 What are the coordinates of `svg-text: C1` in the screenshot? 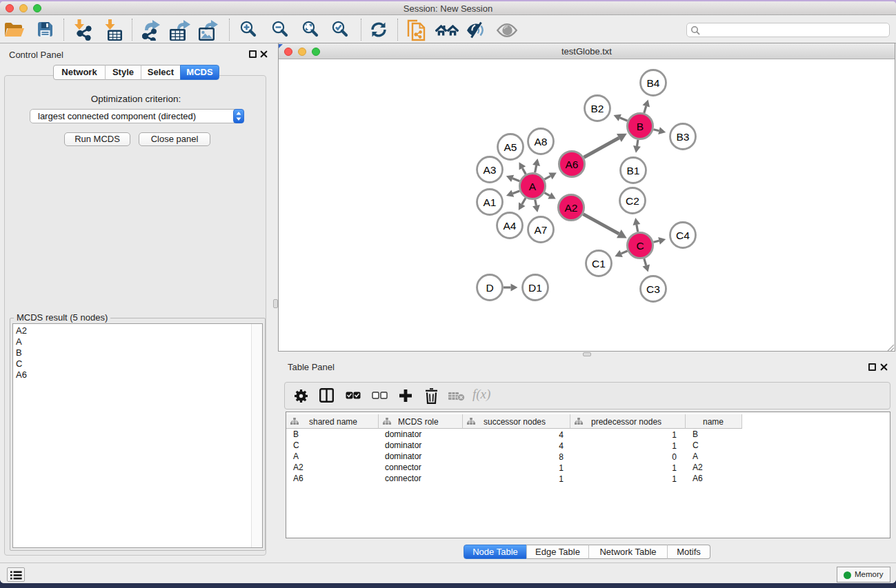 It's located at (599, 263).